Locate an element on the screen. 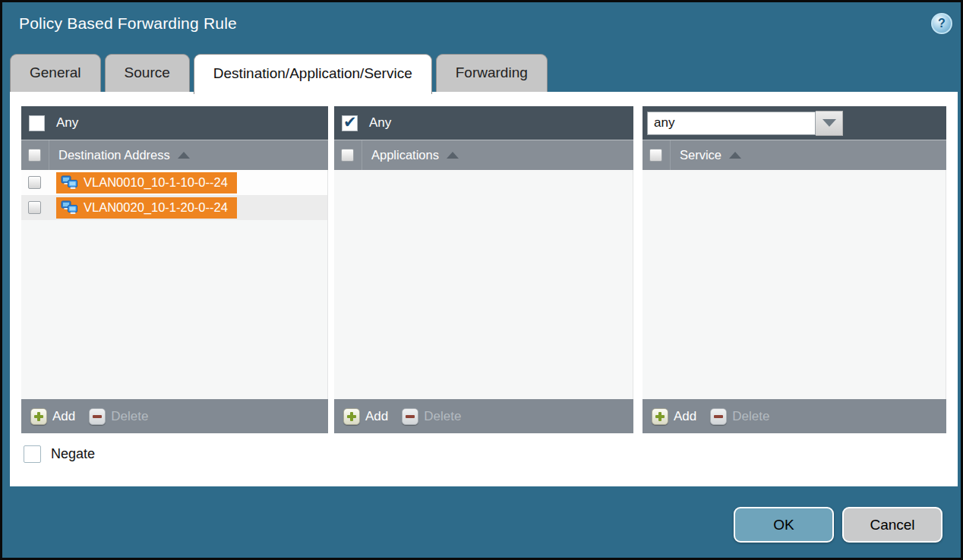 The height and width of the screenshot is (560, 963). applications-header-label: Applications is located at coordinates (406, 155).